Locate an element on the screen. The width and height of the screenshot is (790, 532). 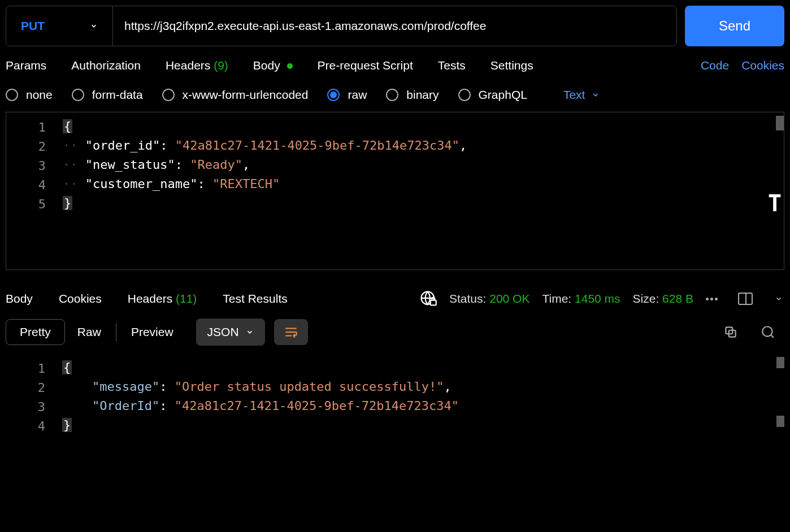
view-raw-button: Raw is located at coordinates (89, 332).